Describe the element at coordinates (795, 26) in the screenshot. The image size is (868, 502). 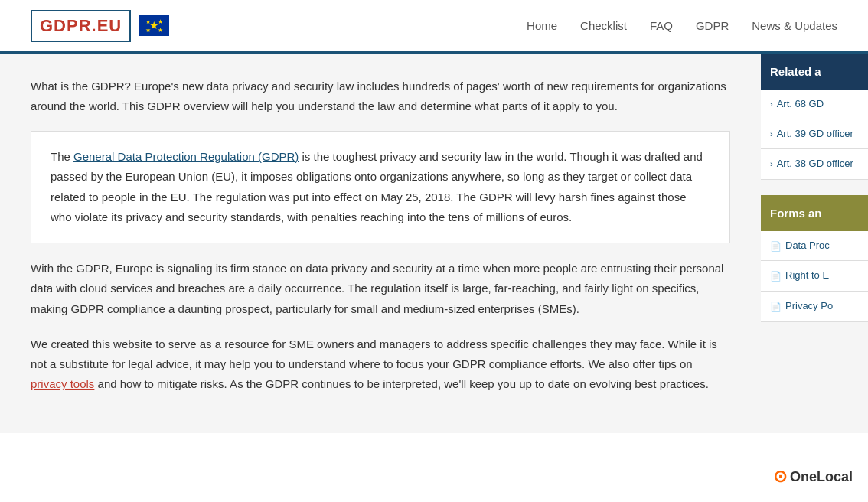
I see `nav-news: News & Updates` at that location.